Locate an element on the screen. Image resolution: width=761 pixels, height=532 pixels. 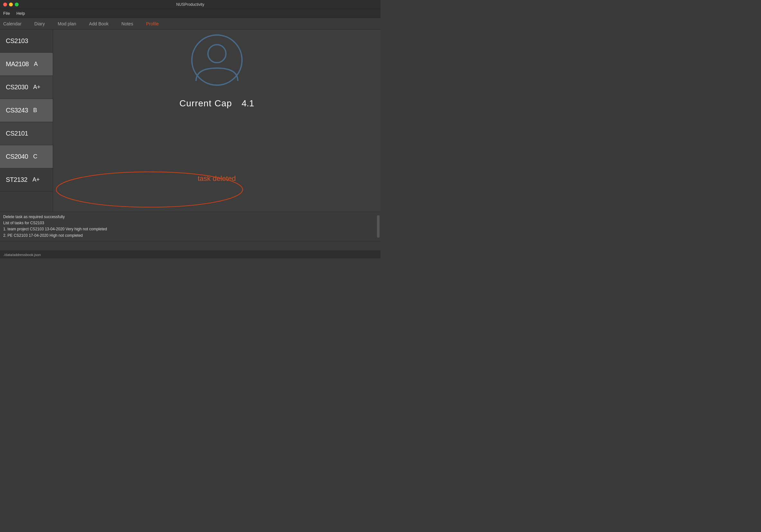
tab-calendar: Calendar is located at coordinates (13, 24).